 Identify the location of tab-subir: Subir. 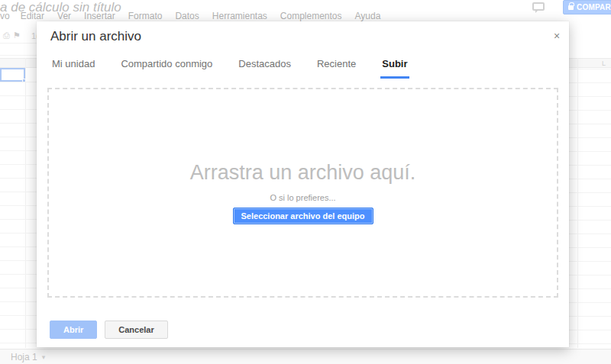
(394, 67).